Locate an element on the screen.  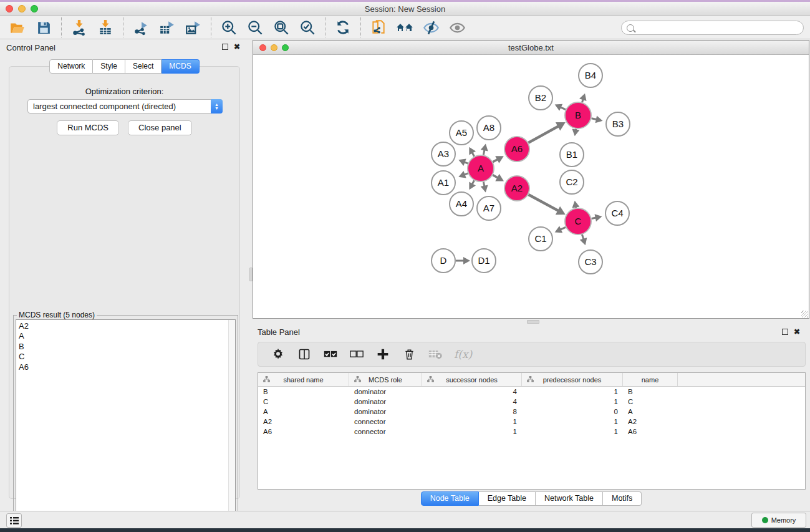
mcds-result-list: A2ABCA6 is located at coordinates (126, 422).